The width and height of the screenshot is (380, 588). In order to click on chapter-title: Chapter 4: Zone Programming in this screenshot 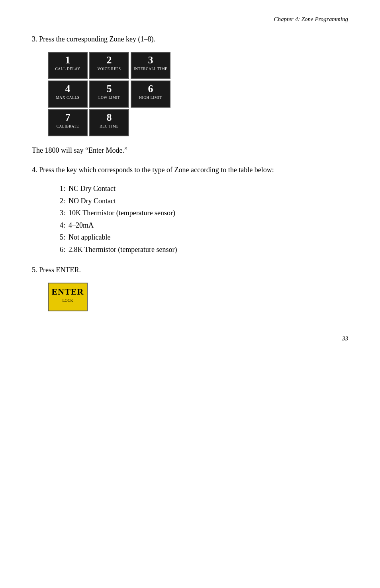, I will do `click(311, 19)`.